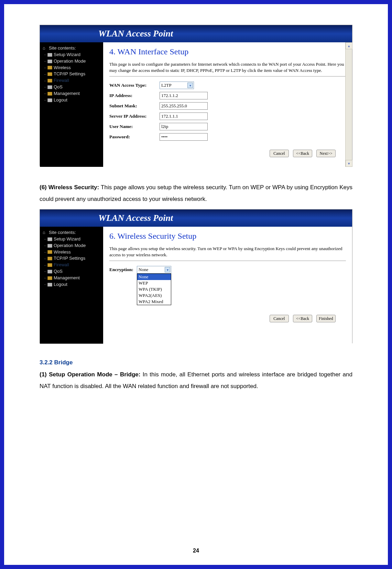  Describe the element at coordinates (196, 363) in the screenshot. I see `section-heading-bridge: 3.2.2 Bridge` at that location.